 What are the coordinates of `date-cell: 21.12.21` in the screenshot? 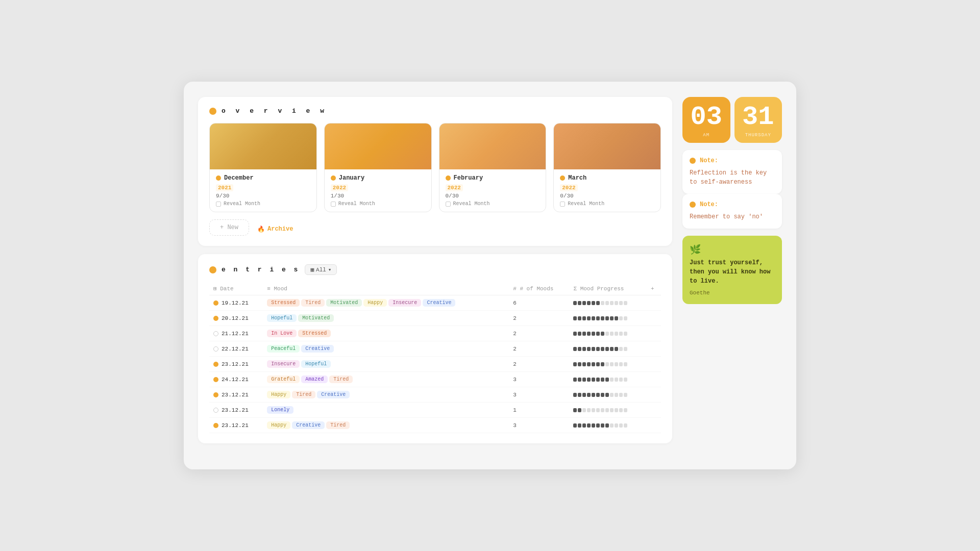 It's located at (236, 334).